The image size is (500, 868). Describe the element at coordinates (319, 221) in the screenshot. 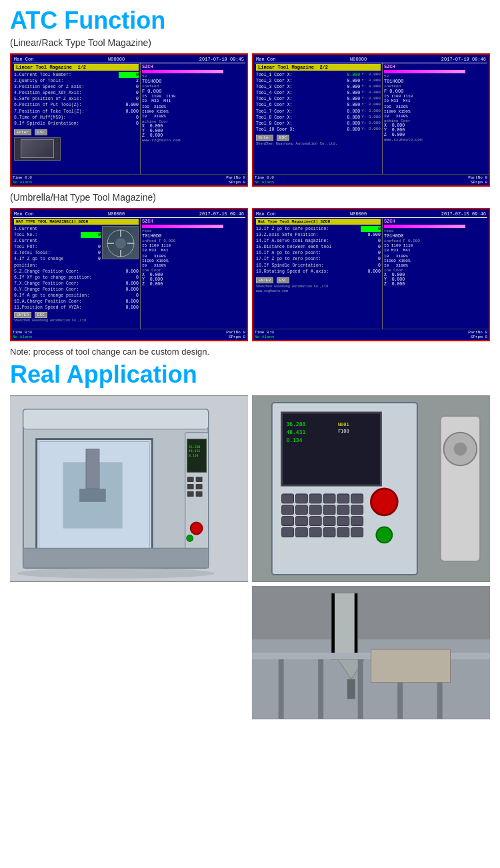

I see `cnc-label-4: Hat Type Tool Magazine(2)_SZGH` at that location.